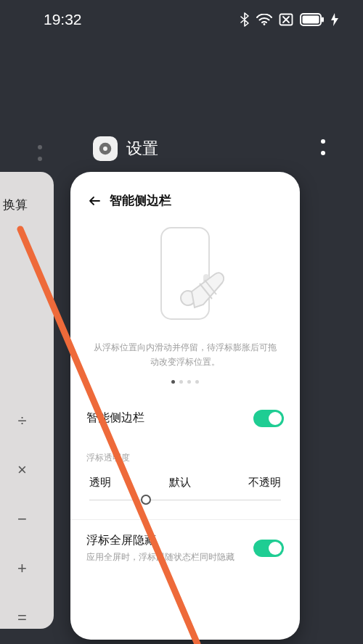 Image resolution: width=363 pixels, height=644 pixels. I want to click on bluetooth-icon, so click(245, 20).